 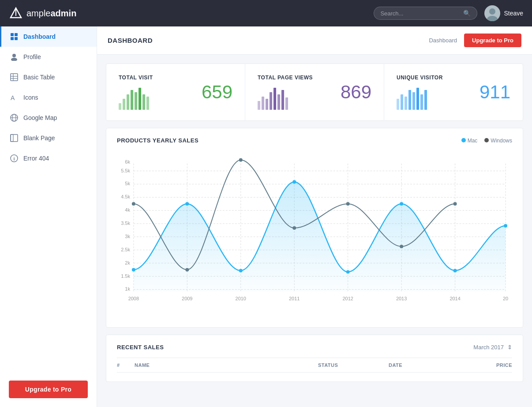 What do you see at coordinates (49, 97) in the screenshot?
I see `sidebar-item-icons: A Icons` at bounding box center [49, 97].